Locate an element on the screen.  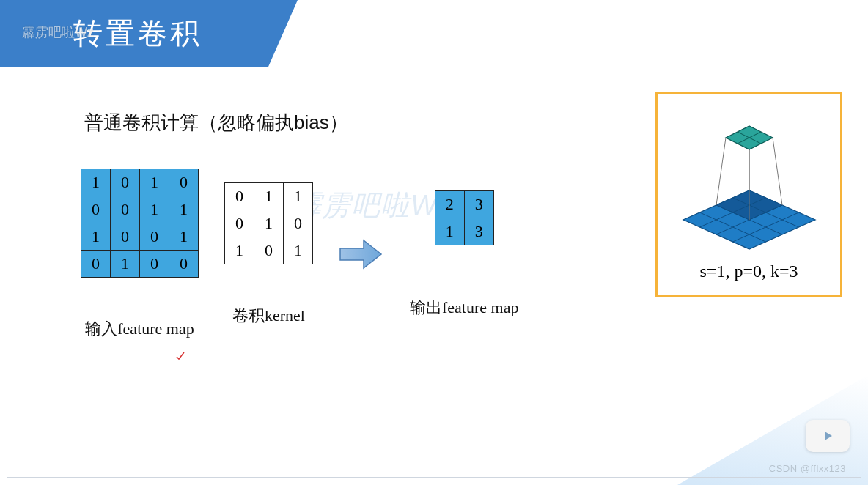
kernel-matrix: 0 1 1 0 1 0 1 0 1 is located at coordinates (268, 223).